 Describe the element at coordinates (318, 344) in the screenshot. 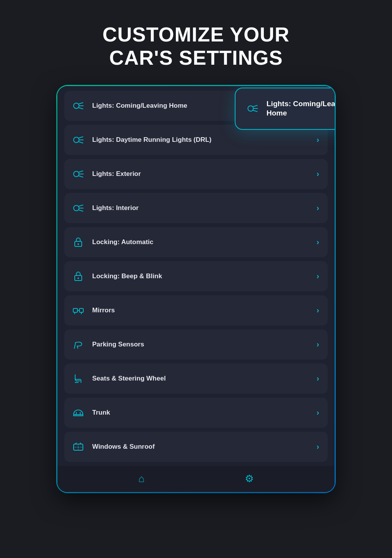

I see `chevron-parking: ›` at that location.